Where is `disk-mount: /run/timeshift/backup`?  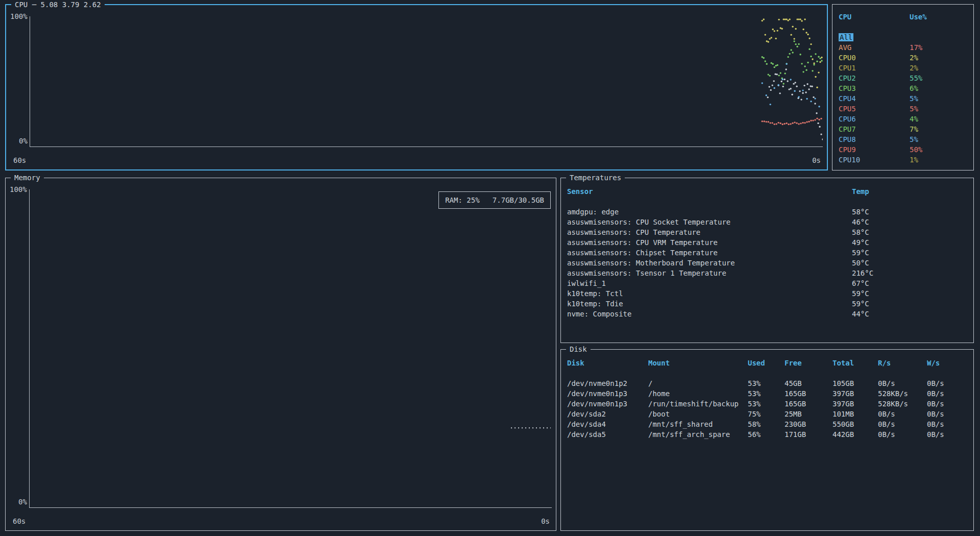
disk-mount: /run/timeshift/backup is located at coordinates (698, 404).